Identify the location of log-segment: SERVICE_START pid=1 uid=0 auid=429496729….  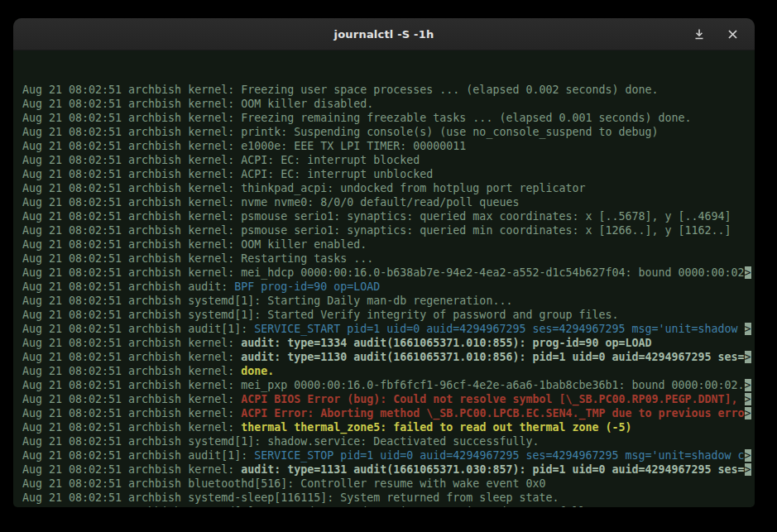
(499, 329).